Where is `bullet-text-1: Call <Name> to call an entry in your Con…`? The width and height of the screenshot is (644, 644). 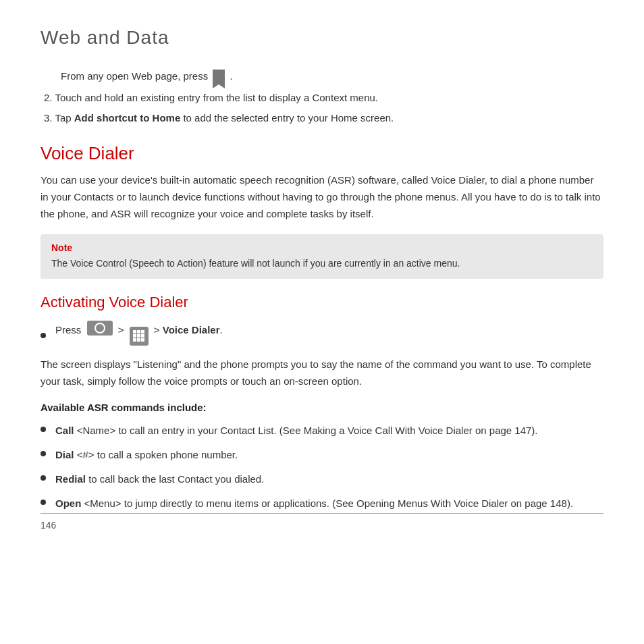
bullet-text-1: Call <Name> to call an entry in your Con… is located at coordinates (329, 431).